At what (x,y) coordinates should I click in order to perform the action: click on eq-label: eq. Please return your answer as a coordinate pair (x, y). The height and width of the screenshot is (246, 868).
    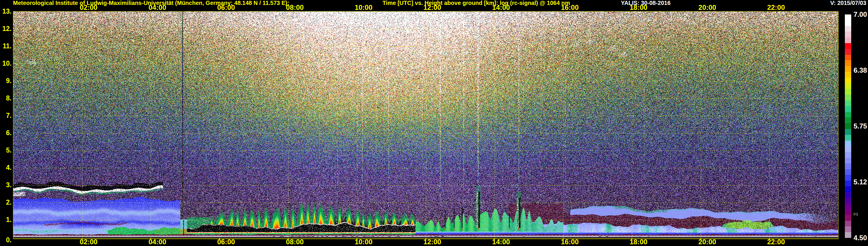
    Looking at the image, I should click on (856, 214).